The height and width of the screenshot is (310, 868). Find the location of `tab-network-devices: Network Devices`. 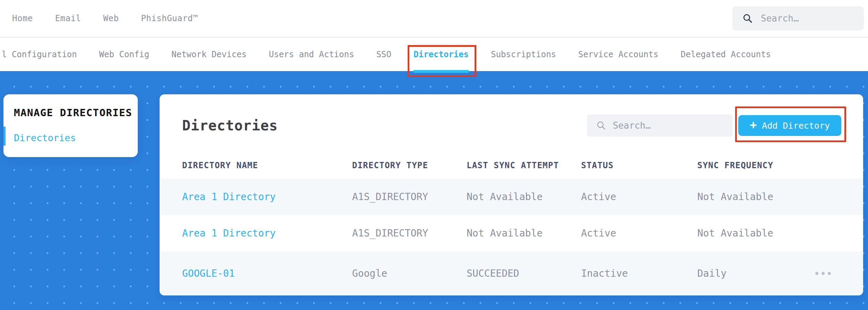

tab-network-devices: Network Devices is located at coordinates (209, 54).